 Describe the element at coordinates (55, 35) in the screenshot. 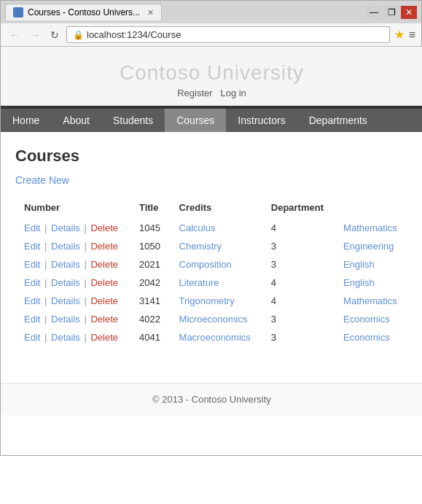

I see `refresh-button: ↻` at that location.